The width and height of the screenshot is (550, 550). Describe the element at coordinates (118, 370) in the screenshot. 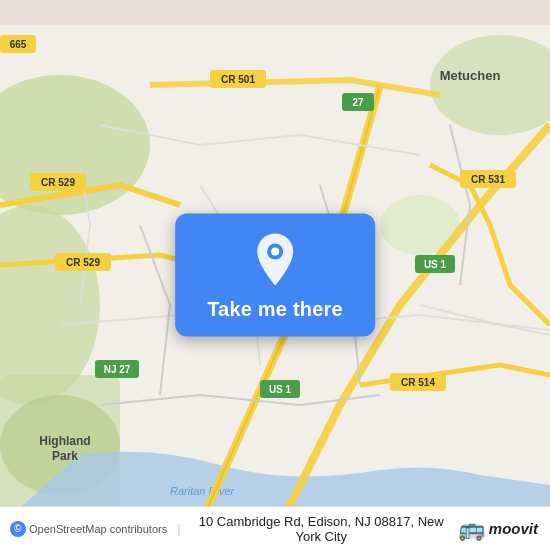

I see `svg-text: NJ 27` at that location.